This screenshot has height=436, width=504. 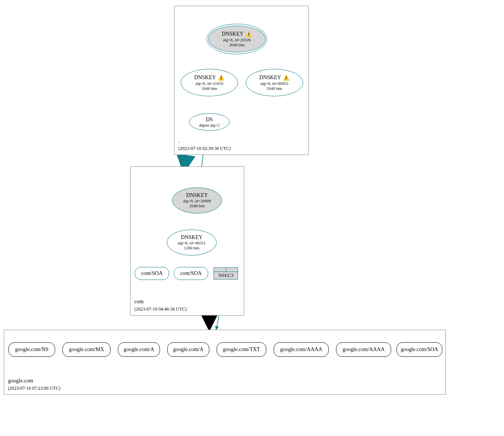 What do you see at coordinates (364, 350) in the screenshot?
I see `node-google-aaaa2-label: google.com/AAAA` at bounding box center [364, 350].